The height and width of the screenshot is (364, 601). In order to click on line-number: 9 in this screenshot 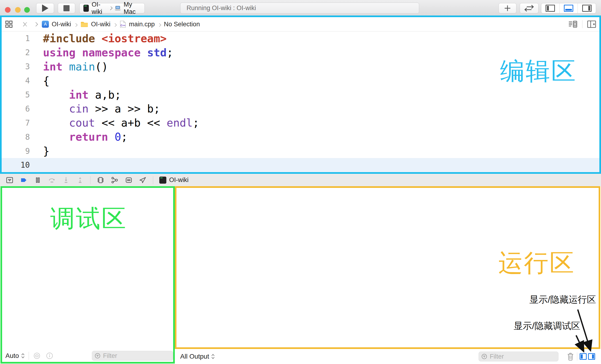, I will do `click(18, 151)`.